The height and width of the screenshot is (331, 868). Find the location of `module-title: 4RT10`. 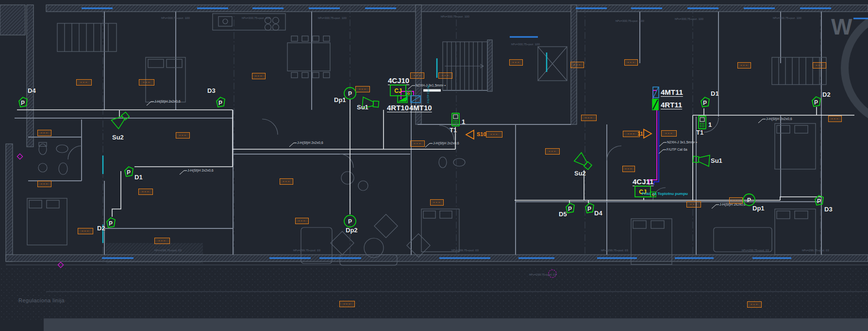

module-title: 4RT10 is located at coordinates (398, 108).